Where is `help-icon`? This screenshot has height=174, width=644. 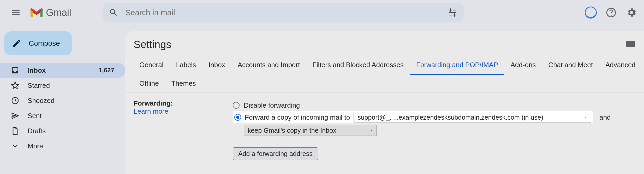
help-icon is located at coordinates (611, 13).